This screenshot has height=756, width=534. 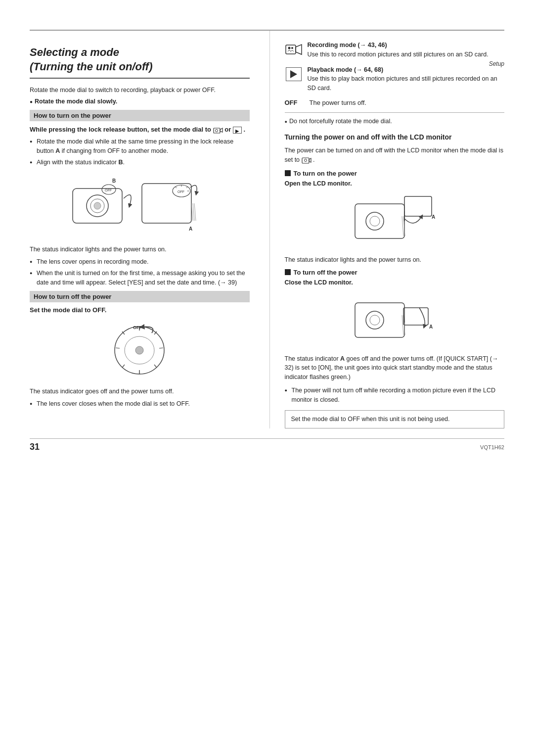 I want to click on setup-label: Setup, so click(x=496, y=64).